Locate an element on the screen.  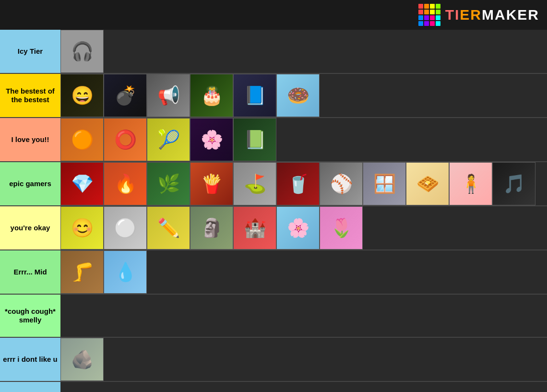
tier-label-love: I love you!! is located at coordinates (30, 140).